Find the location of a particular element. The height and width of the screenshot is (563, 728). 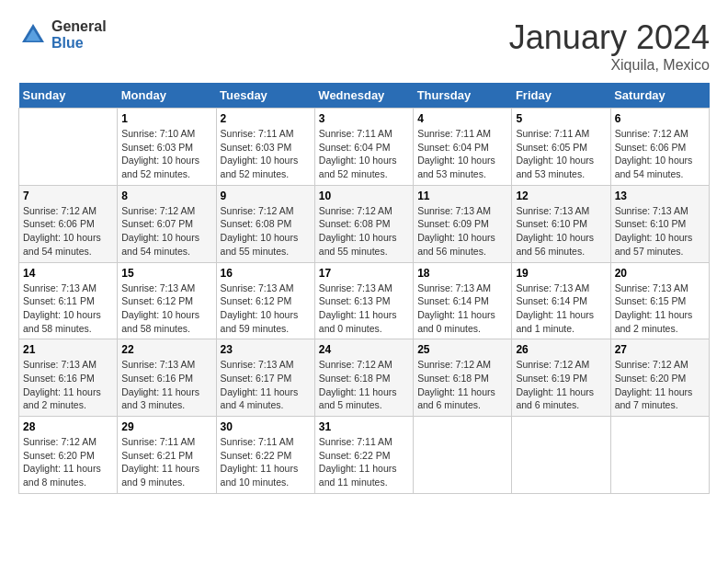

weekday-header-wednesday: Wednesday is located at coordinates (364, 96).